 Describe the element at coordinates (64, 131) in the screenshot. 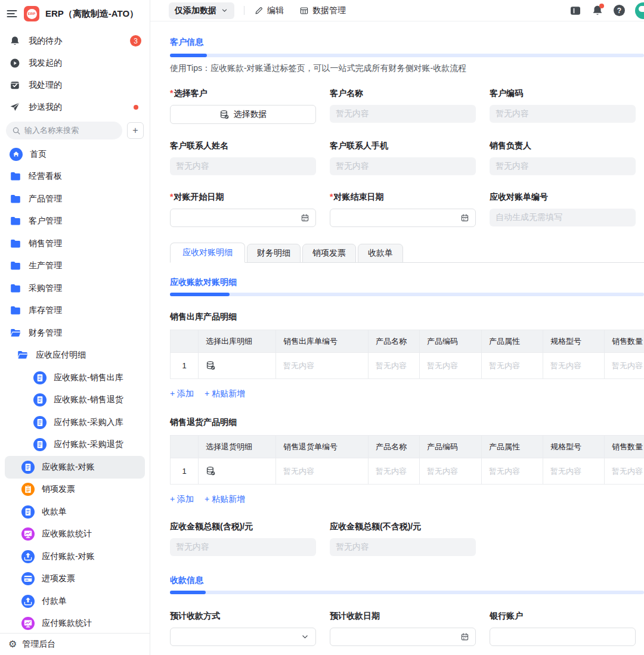

I see `search-input: 输入名称来搜索` at that location.